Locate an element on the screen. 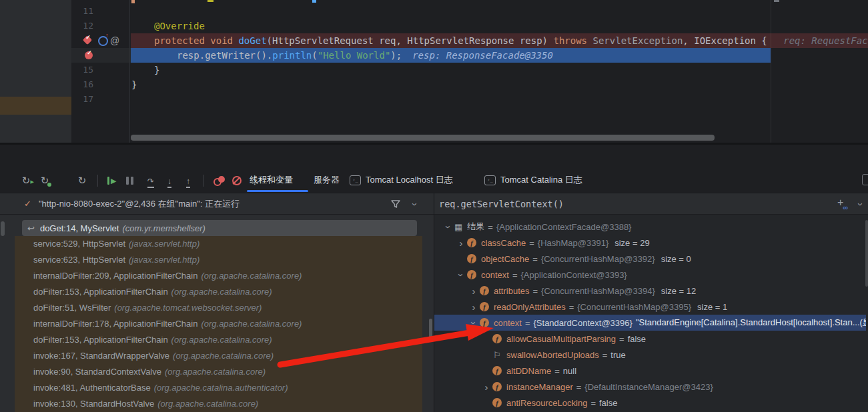 The width and height of the screenshot is (868, 412). stack-frame: invoke:167, StandardWrapperValve(org.apa… is located at coordinates (219, 356).